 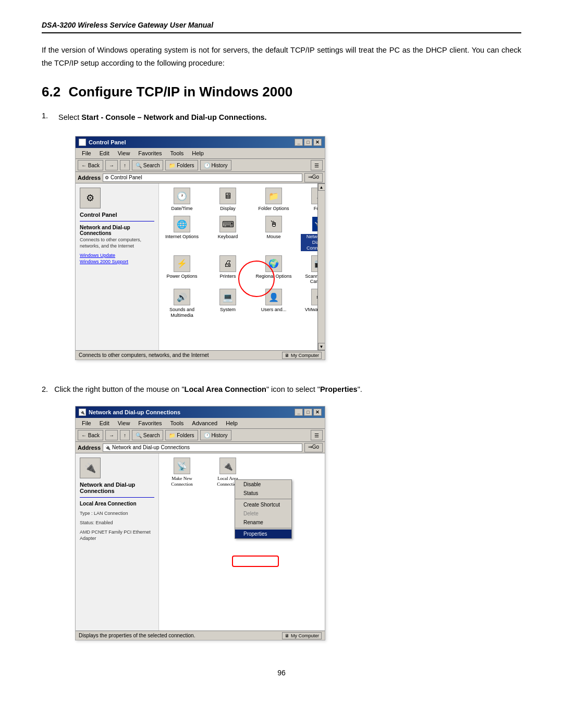 I want to click on back-btn-2: ← Back, so click(x=91, y=435).